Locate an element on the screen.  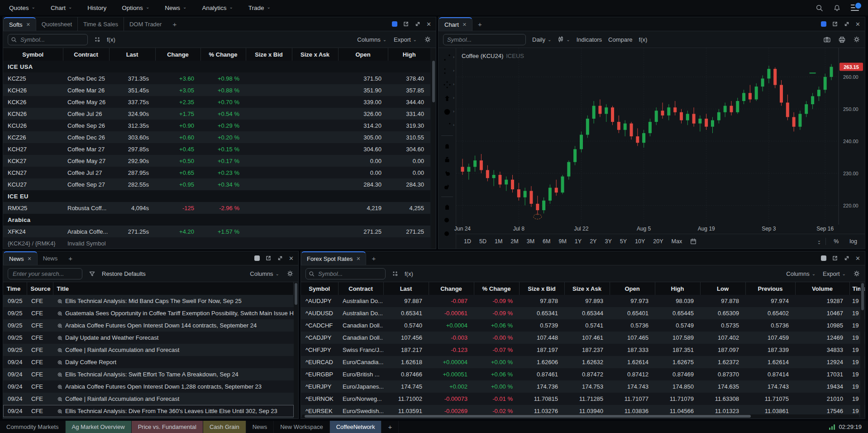
news-row: 09/24 CFE Daily Coffee Report is located at coordinates (148, 362).